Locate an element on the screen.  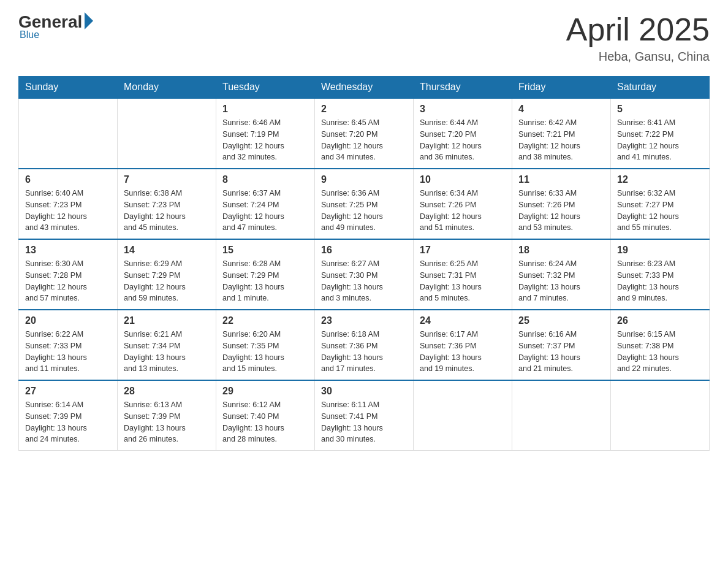
day-info: Sunrise: 6:46 AM Sunset: 7:19 PM Dayligh… is located at coordinates (265, 140).